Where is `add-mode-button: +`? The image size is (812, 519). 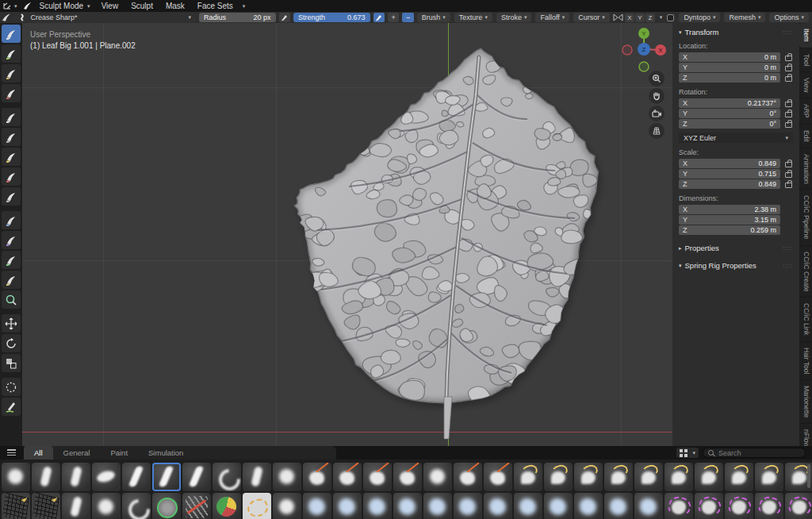
add-mode-button: + is located at coordinates (393, 17).